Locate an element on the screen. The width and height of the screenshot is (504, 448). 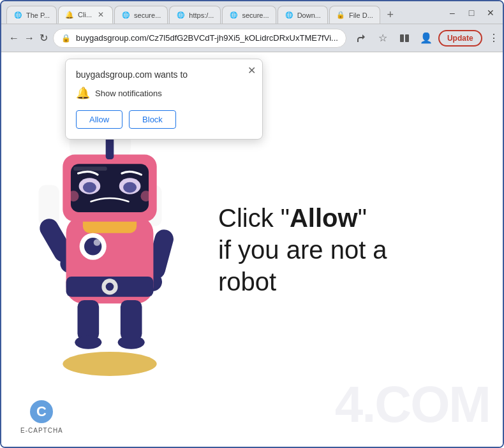
tab-2: 🔔 Cli... ✕ is located at coordinates (85, 15).